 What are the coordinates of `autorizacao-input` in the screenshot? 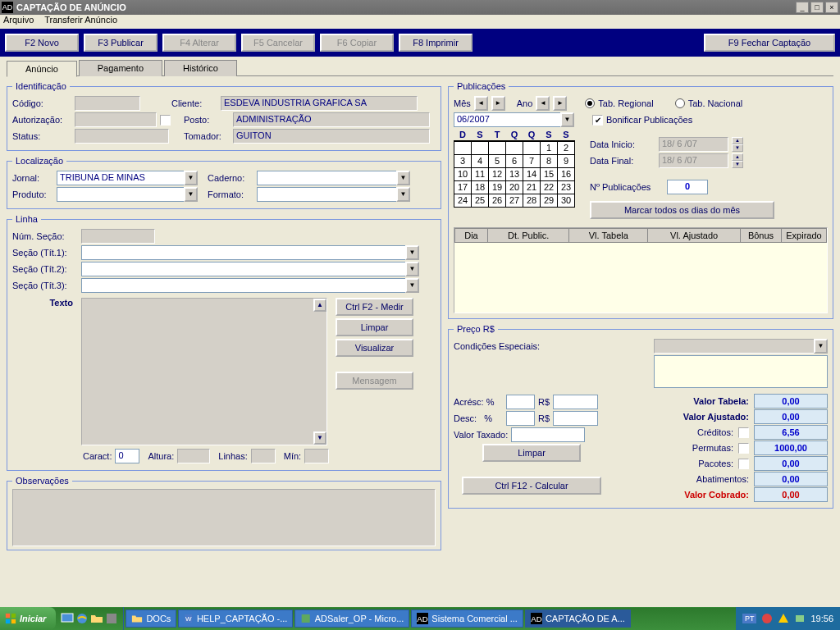 It's located at (116, 120).